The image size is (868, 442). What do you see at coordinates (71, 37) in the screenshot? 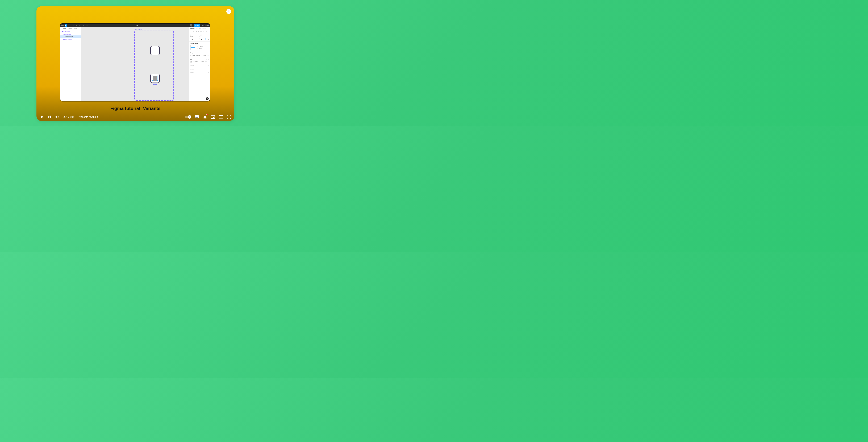
I see `layer-rectangle-selected: Rectangle 1` at bounding box center [71, 37].